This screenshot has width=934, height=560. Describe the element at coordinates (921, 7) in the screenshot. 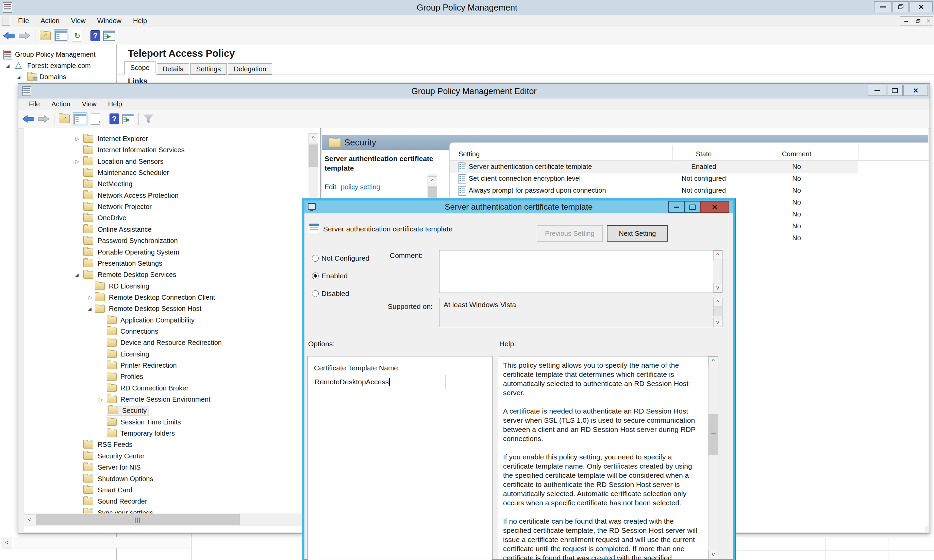

I see `gpm-close-button: ×` at that location.